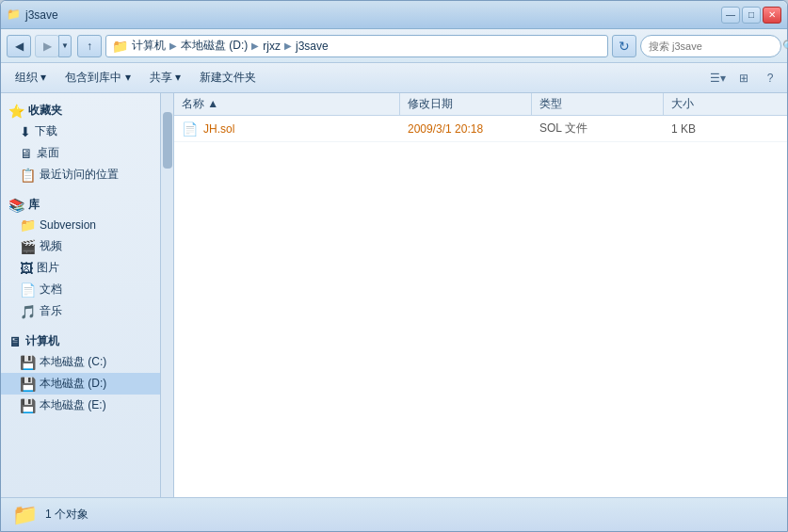 The height and width of the screenshot is (532, 788). What do you see at coordinates (190, 129) in the screenshot?
I see `file-icon: 📄` at bounding box center [190, 129].